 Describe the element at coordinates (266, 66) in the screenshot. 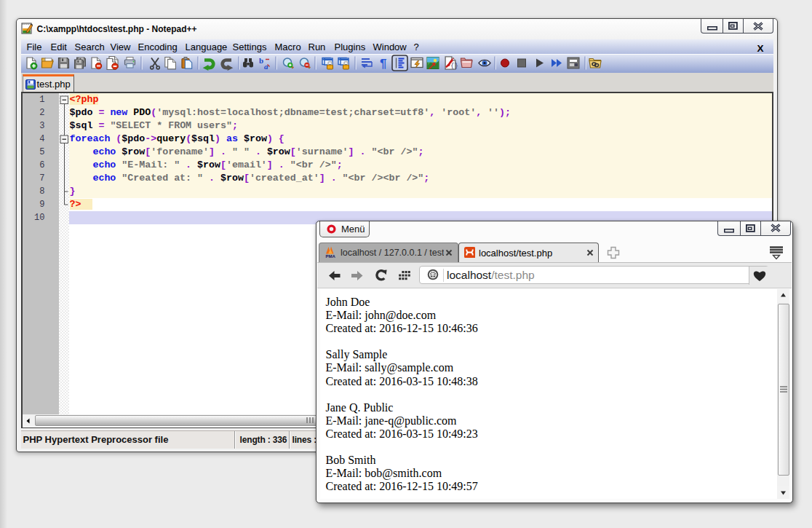

I see `svg-text: a` at that location.